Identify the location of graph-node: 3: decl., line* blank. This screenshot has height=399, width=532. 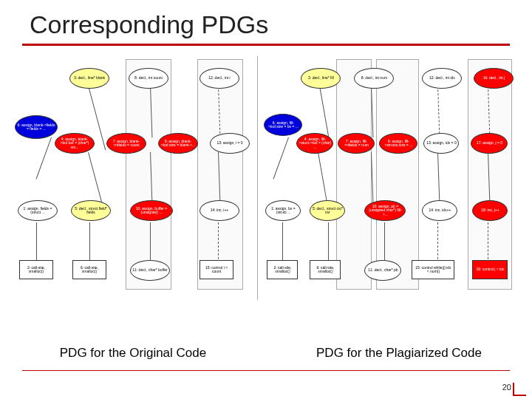
(89, 78).